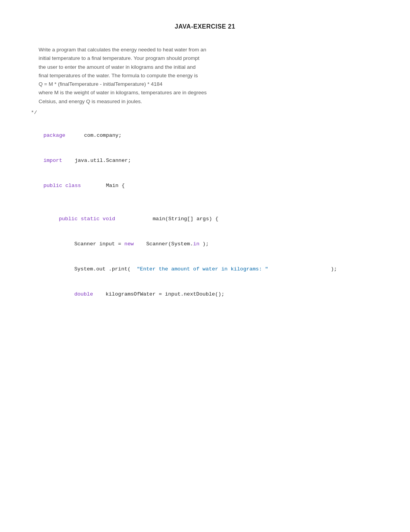  What do you see at coordinates (73, 185) in the screenshot?
I see `keyword-class: class` at bounding box center [73, 185].